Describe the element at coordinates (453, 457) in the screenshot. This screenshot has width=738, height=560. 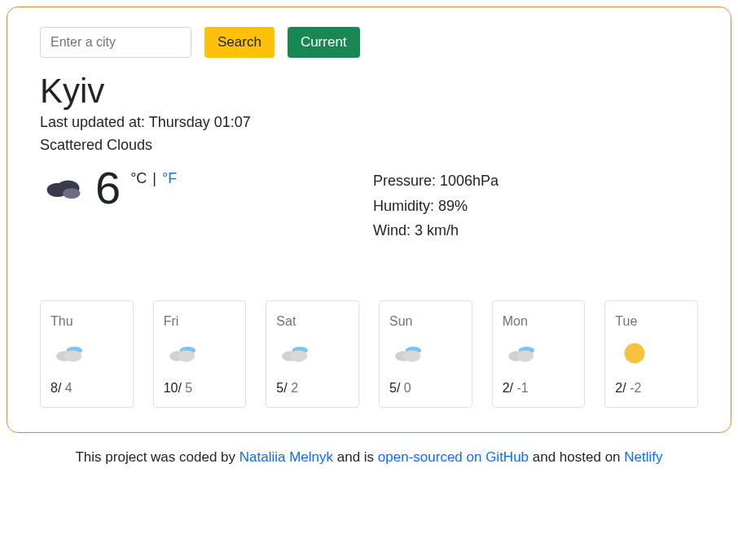
I see `github-link: open-sourced on GitHub` at that location.